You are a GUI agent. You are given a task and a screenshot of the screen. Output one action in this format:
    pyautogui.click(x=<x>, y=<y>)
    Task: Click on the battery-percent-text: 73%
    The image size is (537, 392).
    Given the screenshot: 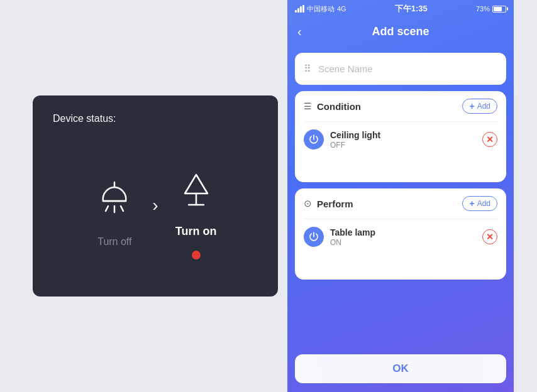 What is the action you would take?
    pyautogui.click(x=483, y=9)
    